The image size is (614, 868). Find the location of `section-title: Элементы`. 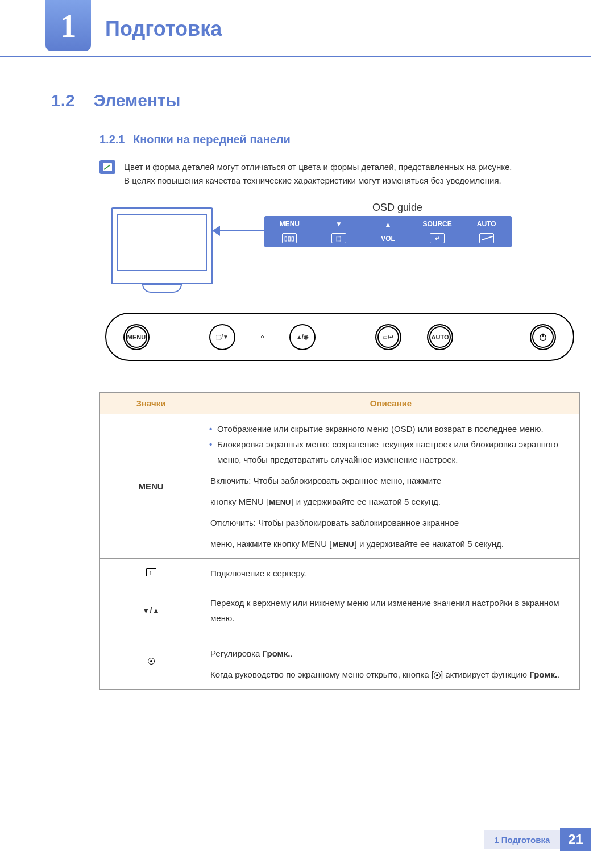

section-title: Элементы is located at coordinates (136, 100).